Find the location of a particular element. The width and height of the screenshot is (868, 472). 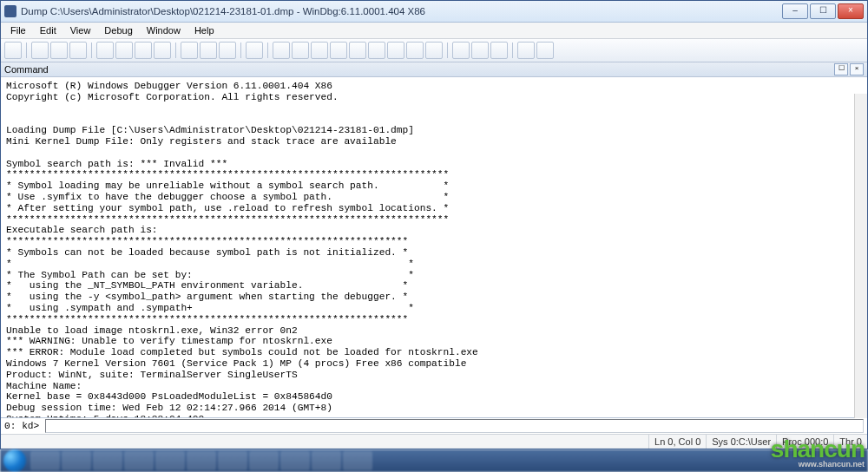

status-line-col: Ln 0, Col 0 is located at coordinates (677, 442).